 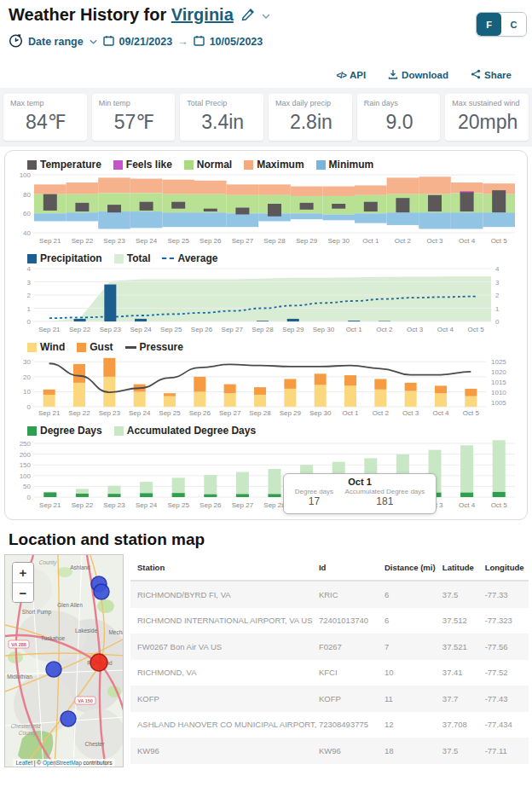 What do you see at coordinates (266, 380) in the screenshot?
I see `wind-chart: WindGustPressure010203010051010101510201…` at bounding box center [266, 380].